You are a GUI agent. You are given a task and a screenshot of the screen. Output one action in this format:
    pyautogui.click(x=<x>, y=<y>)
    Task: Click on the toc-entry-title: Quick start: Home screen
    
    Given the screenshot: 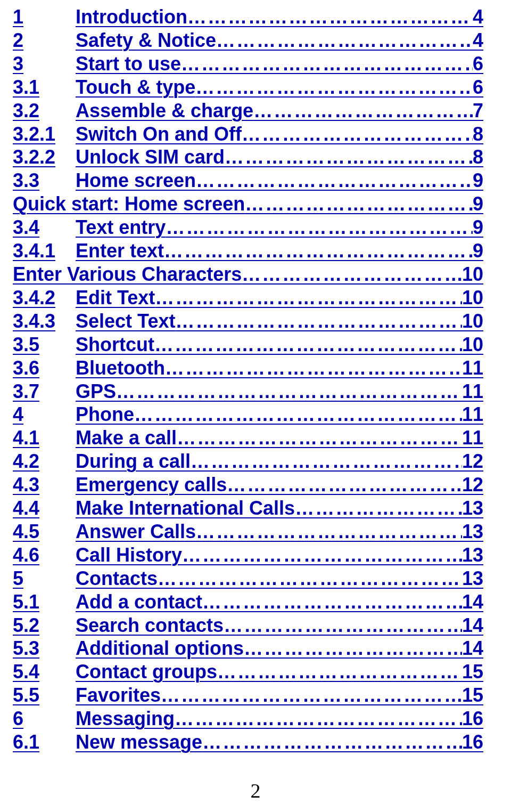 What is the action you would take?
    pyautogui.click(x=129, y=204)
    